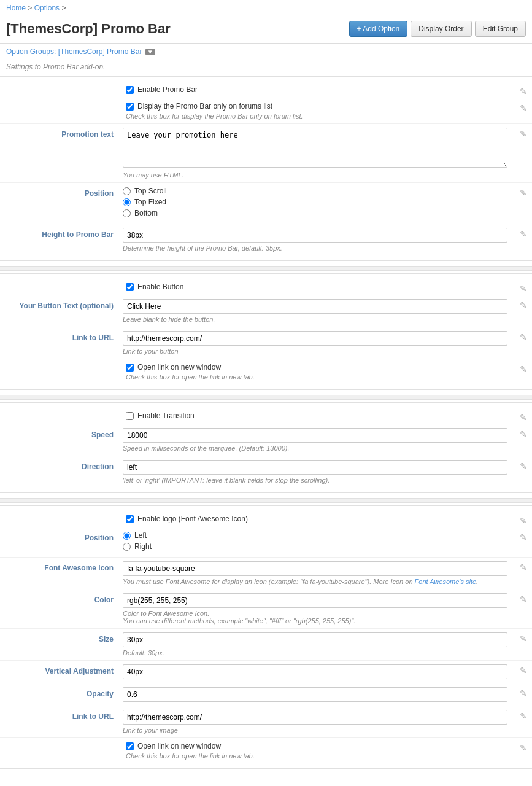  Describe the element at coordinates (324, 722) in the screenshot. I see `logo-link-url-content: Link to your image` at that location.